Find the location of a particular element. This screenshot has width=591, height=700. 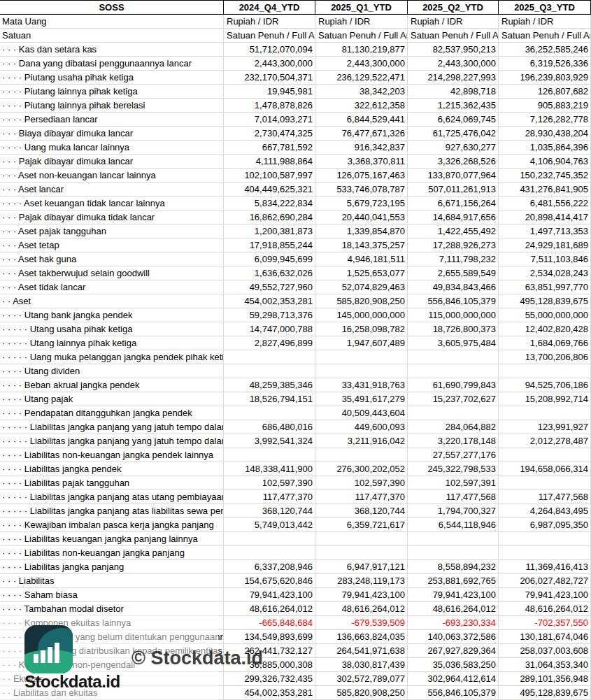

value-cell: 33,431,918,763 is located at coordinates (362, 385).